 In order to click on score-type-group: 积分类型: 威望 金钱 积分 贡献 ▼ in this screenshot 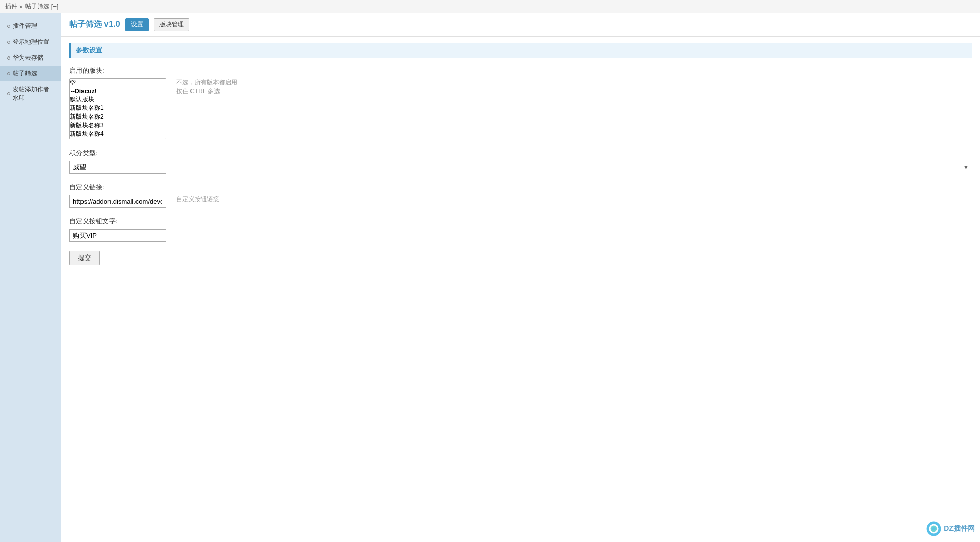, I will do `click(521, 161)`.